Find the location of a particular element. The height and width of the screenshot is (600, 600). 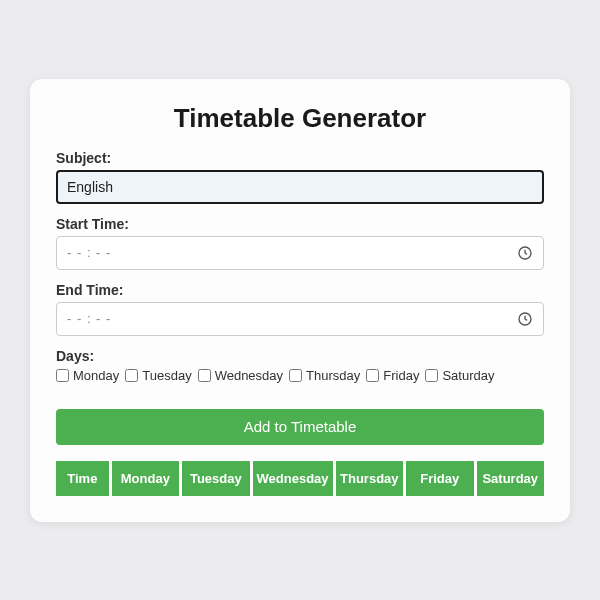

checkbox-thursday is located at coordinates (296, 376).